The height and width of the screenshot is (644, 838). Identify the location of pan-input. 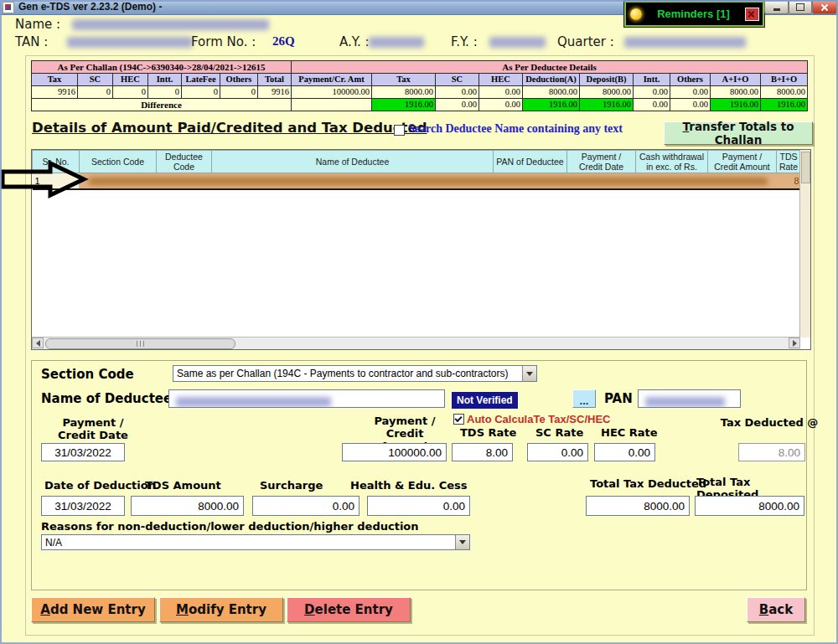
(689, 399).